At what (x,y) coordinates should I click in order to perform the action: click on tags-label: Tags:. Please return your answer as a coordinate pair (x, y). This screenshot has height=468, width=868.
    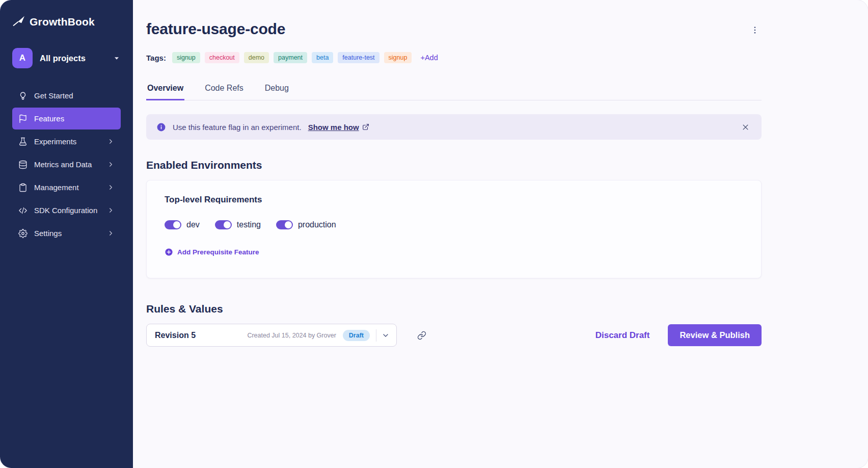
    Looking at the image, I should click on (156, 58).